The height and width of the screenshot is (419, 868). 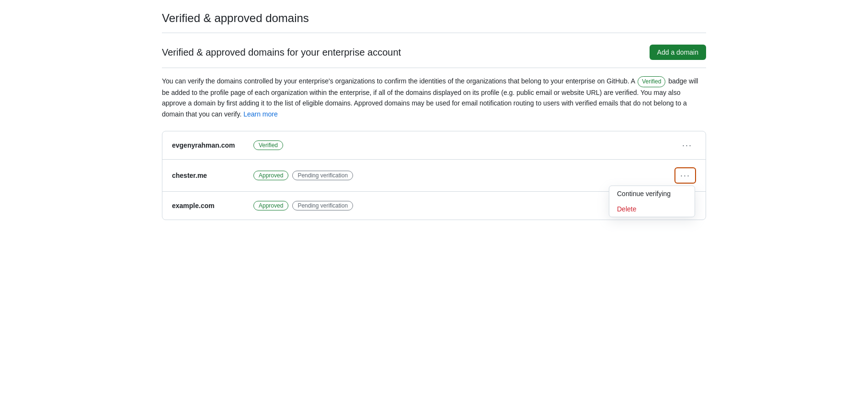 I want to click on row-actions: ··· Continue verifying Delete, so click(x=685, y=175).